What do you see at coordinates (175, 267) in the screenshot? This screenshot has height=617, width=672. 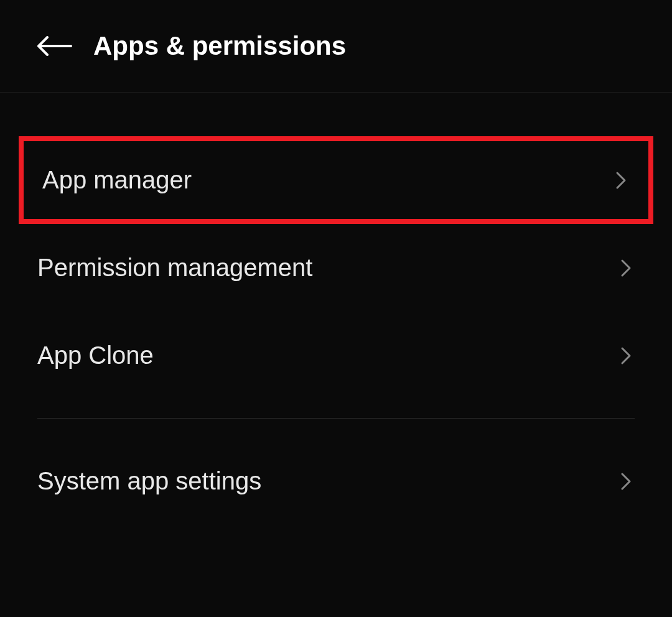 I see `list-item-label: Permission management` at bounding box center [175, 267].